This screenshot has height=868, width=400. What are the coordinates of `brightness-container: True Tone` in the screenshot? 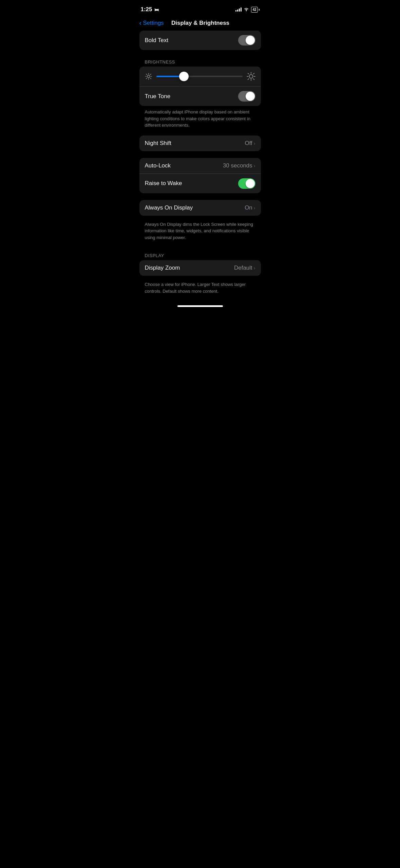 It's located at (200, 86).